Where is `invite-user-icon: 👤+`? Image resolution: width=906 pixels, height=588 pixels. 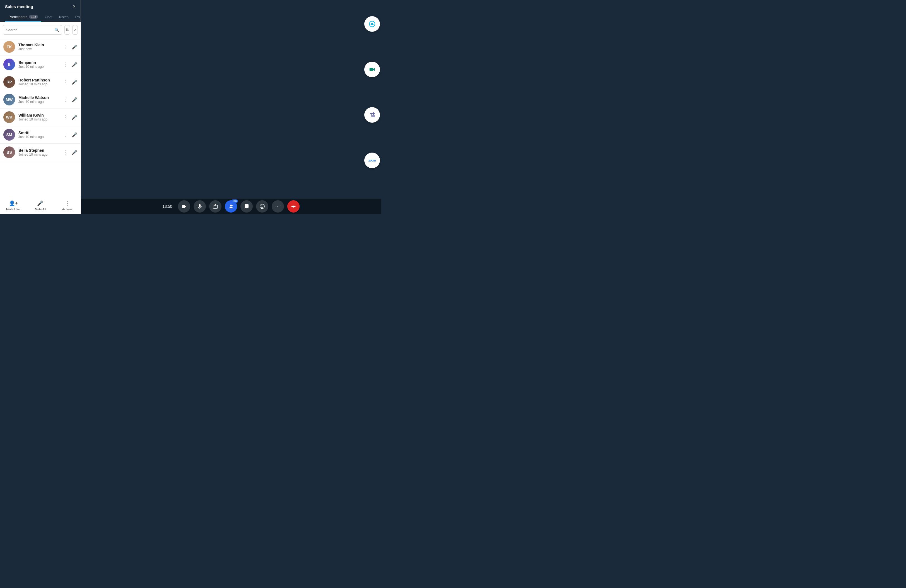
invite-user-icon: 👤+ is located at coordinates (14, 203).